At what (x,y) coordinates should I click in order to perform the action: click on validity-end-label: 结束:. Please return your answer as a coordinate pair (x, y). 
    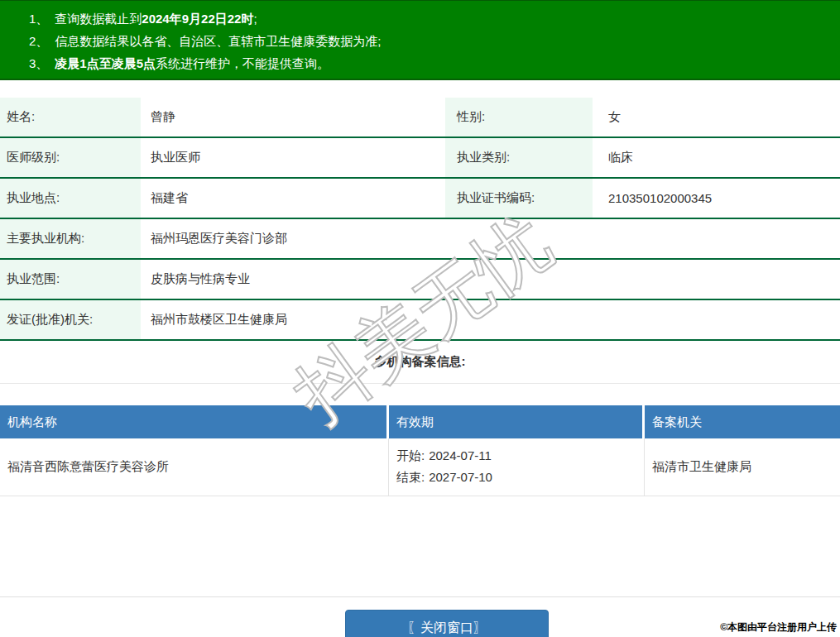
    Looking at the image, I should click on (410, 477).